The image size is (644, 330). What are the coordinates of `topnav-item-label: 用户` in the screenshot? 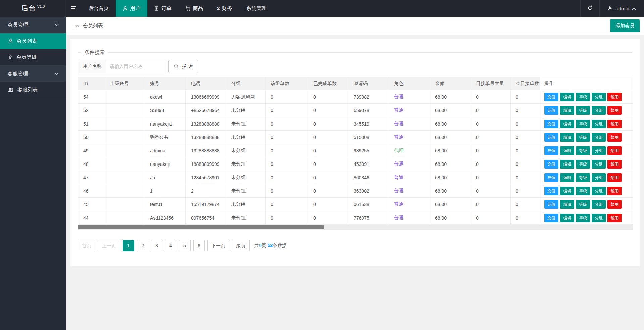 It's located at (135, 9).